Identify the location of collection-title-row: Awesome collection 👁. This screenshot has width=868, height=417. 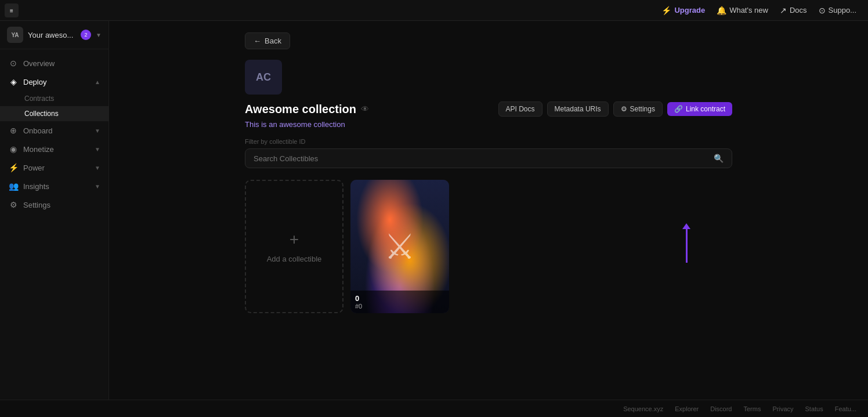
(307, 109).